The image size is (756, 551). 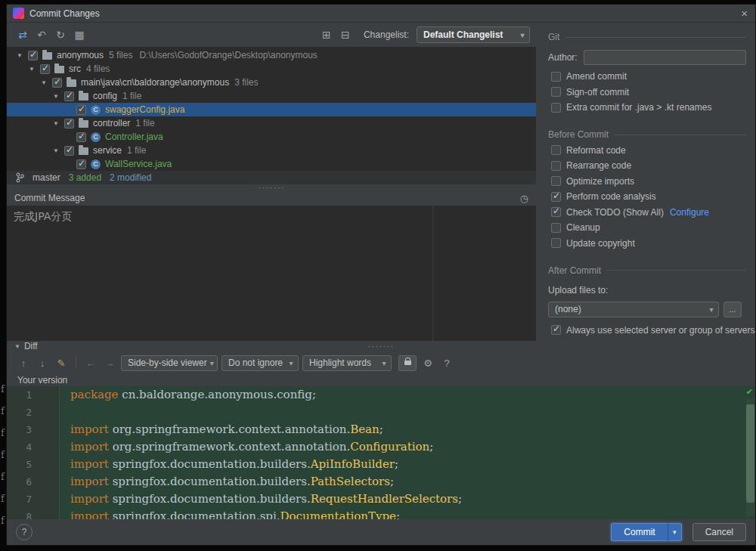 What do you see at coordinates (750, 392) in the screenshot?
I see `inspection-status-icon: ✔` at bounding box center [750, 392].